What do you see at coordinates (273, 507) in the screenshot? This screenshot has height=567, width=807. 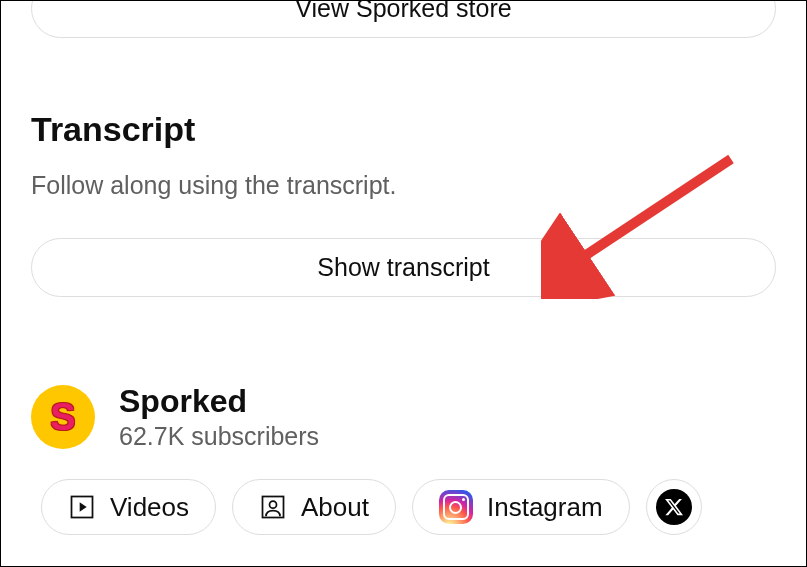 I see `person-icon` at bounding box center [273, 507].